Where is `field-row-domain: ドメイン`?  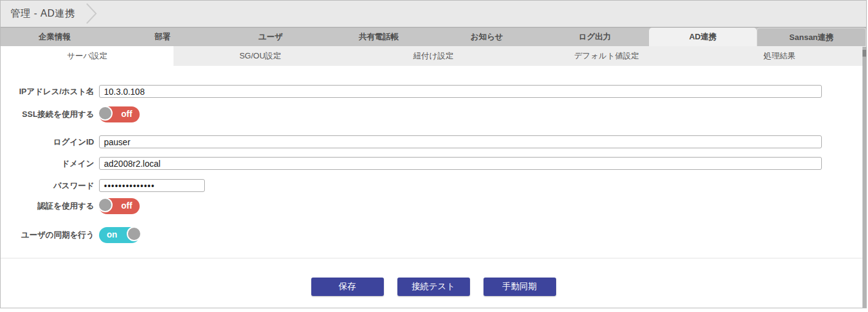 field-row-domain: ドメイン is located at coordinates (433, 164).